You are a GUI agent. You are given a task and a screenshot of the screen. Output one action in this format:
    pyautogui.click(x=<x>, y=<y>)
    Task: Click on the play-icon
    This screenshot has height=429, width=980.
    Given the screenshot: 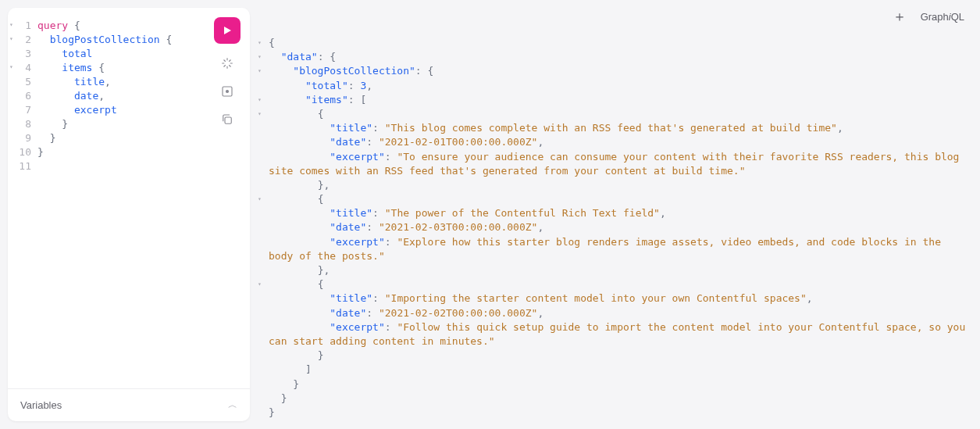 What is the action you would take?
    pyautogui.click(x=227, y=30)
    